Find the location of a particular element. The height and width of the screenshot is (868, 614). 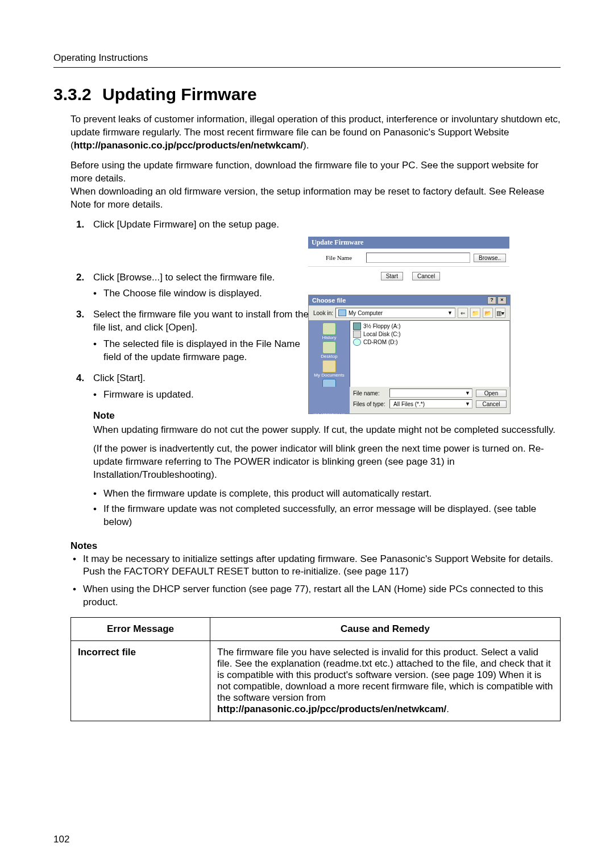

running-head: Operating Instructions is located at coordinates (307, 60).